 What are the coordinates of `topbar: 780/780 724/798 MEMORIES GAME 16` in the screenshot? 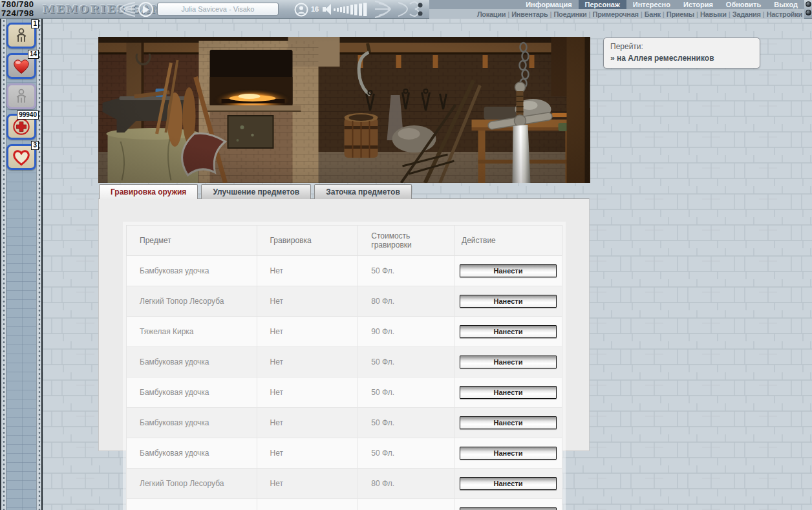 It's located at (406, 9).